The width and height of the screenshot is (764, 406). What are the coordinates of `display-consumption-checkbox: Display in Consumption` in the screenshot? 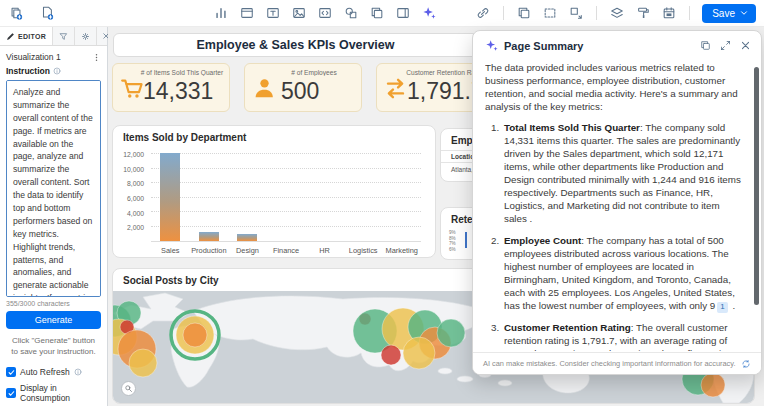 It's located at (54, 393).